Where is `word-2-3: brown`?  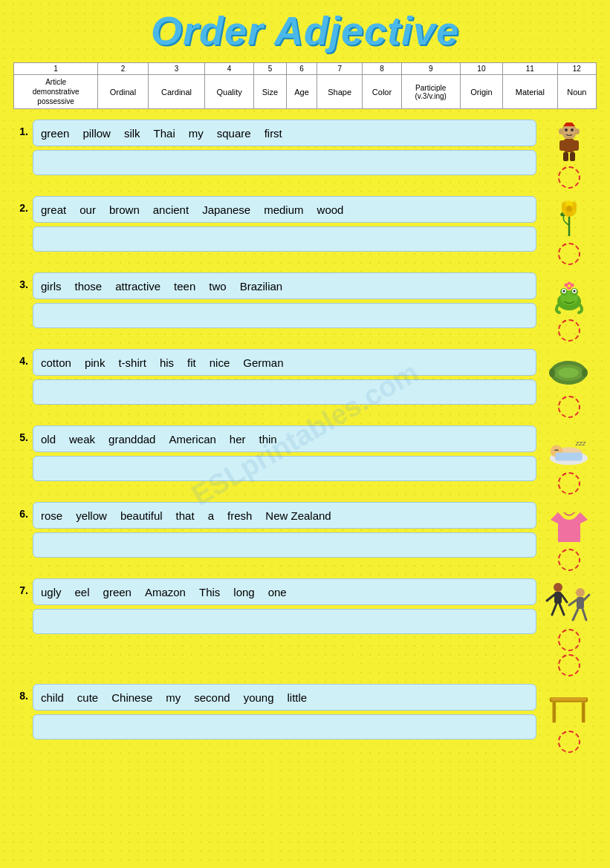 word-2-3: brown is located at coordinates (125, 209).